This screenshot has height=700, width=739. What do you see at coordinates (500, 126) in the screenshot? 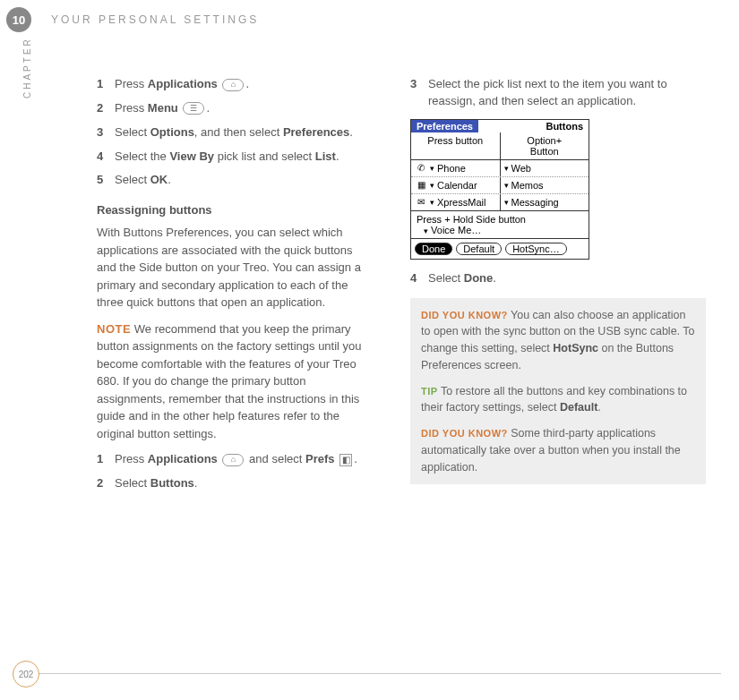
I see `prefs-titlebar: Preferences Buttons` at bounding box center [500, 126].